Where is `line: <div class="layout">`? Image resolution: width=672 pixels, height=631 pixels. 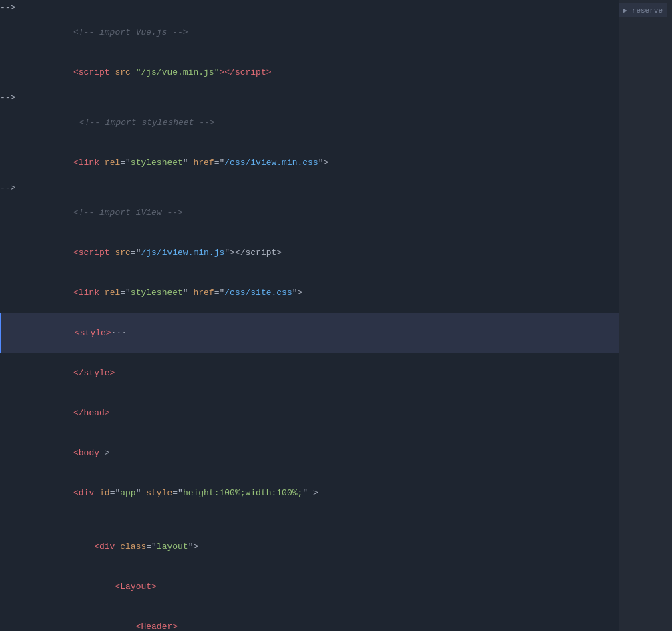
line: <div class="layout"> is located at coordinates (310, 547).